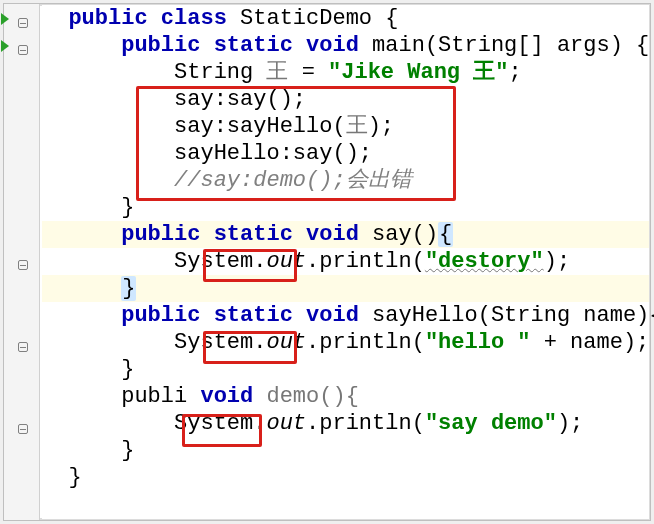 Image resolution: width=654 pixels, height=524 pixels. I want to click on code-line: sayHello:say();, so click(346, 154).